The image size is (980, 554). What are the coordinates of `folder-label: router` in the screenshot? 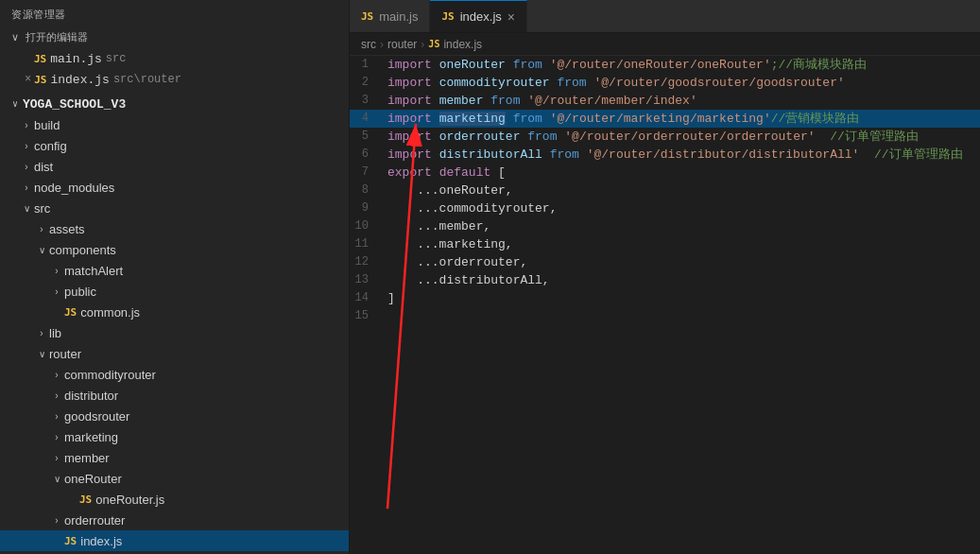 It's located at (65, 354).